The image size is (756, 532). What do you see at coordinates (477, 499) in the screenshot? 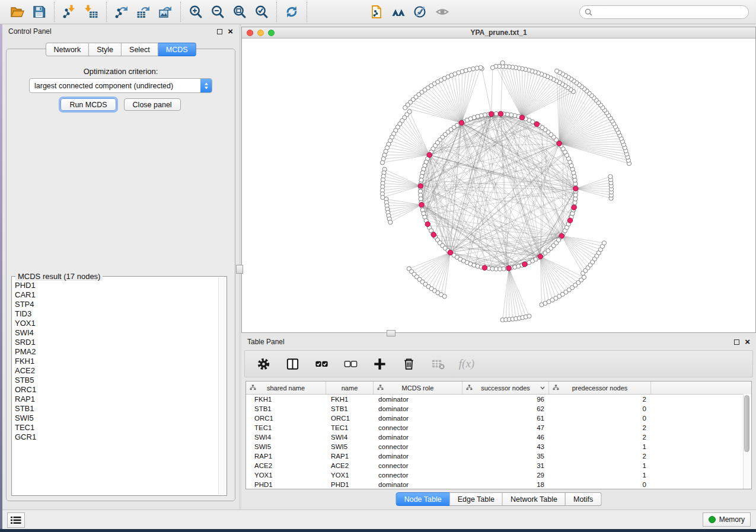
I see `tab-edge-table: Edge Table` at bounding box center [477, 499].